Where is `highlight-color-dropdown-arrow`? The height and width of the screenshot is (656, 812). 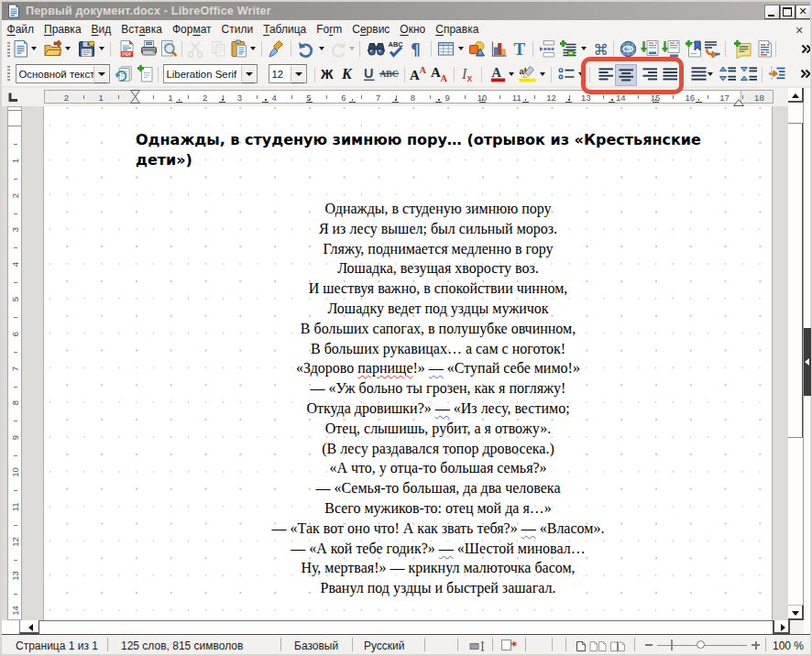 highlight-color-dropdown-arrow is located at coordinates (543, 74).